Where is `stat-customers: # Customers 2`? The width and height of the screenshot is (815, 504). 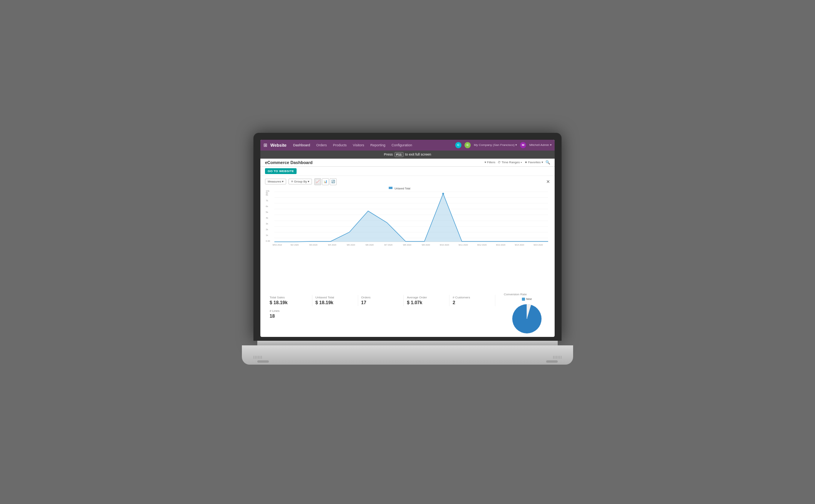
stat-customers: # Customers 2 is located at coordinates (472, 300).